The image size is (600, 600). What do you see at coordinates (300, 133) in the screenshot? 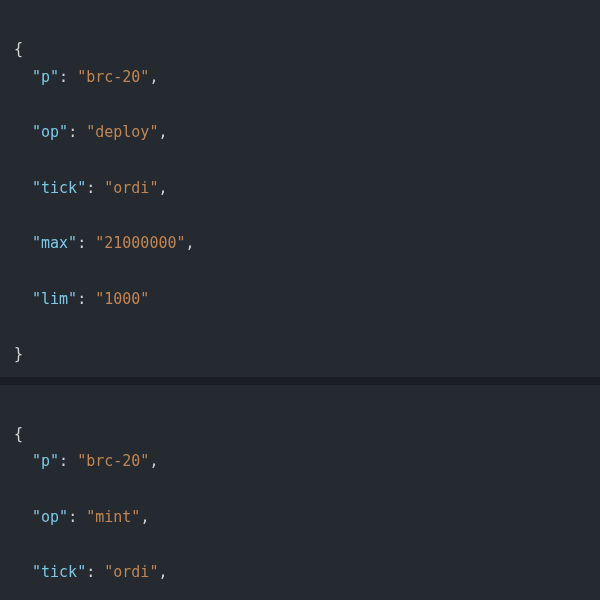
I see `json-line: "op": "deploy",` at bounding box center [300, 133].